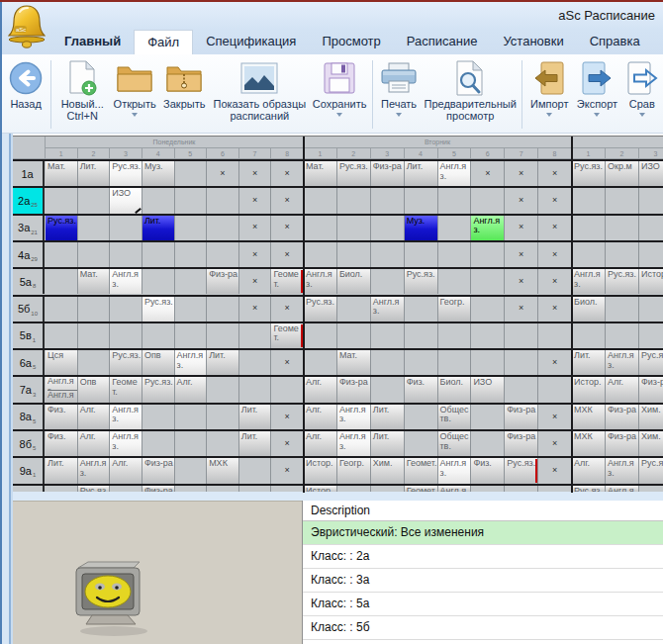  Describe the element at coordinates (354, 390) in the screenshot. I see `timetable-cell: Физ-ра` at that location.